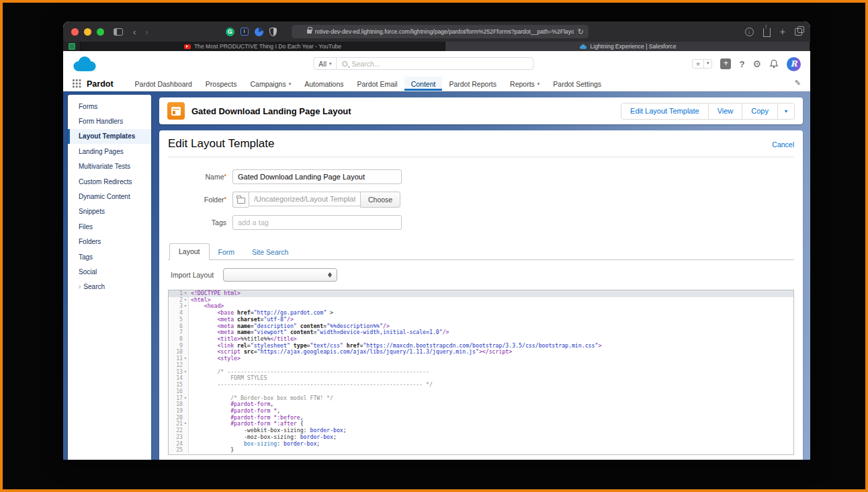 The image size is (868, 492). I want to click on code-line: 16, so click(481, 392).